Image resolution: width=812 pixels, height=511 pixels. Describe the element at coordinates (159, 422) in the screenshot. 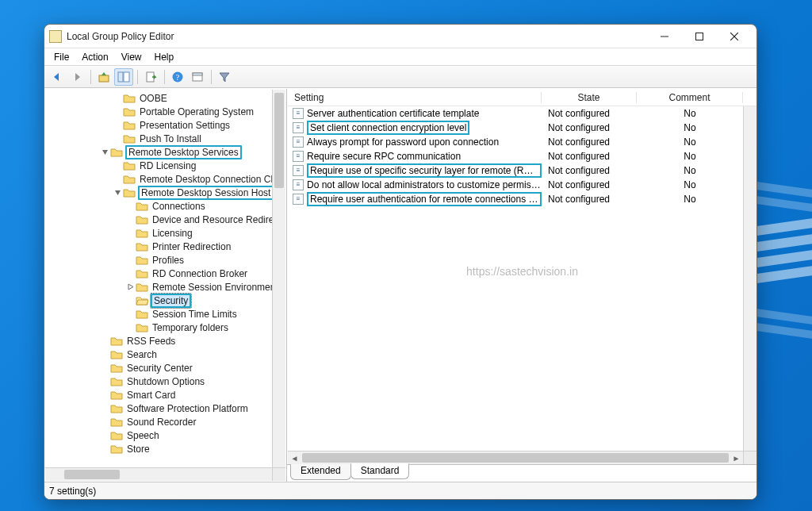

I see `tree-item: Sound Recorder` at that location.